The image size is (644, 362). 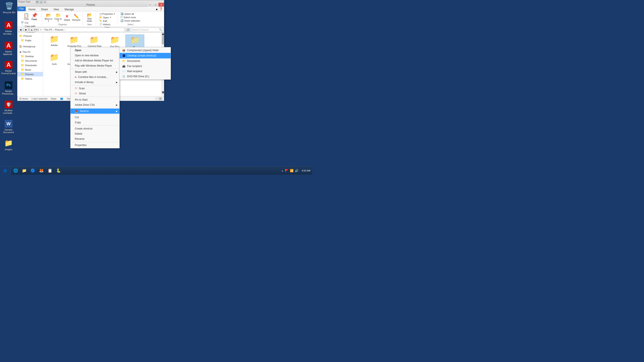 What do you see at coordinates (32, 9) in the screenshot?
I see `tab-home: Home` at bounding box center [32, 9].